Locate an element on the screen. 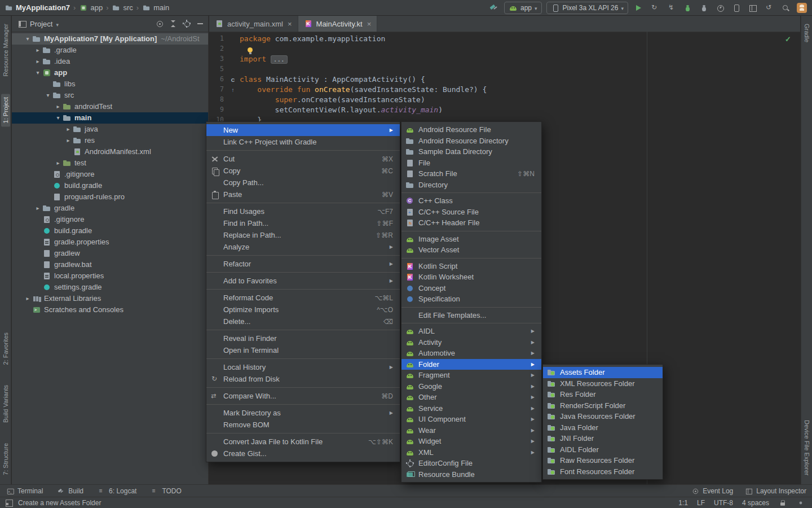 This screenshot has width=812, height=508. tab-activity-main-xml: activity_main.xml× is located at coordinates (254, 24).